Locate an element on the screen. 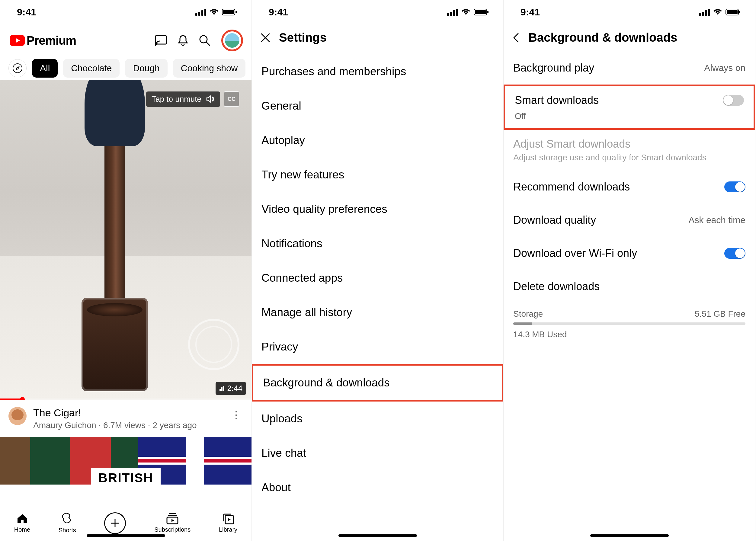 Image resolution: width=756 pixels, height=541 pixels. second-video-label: BRITISH is located at coordinates (126, 476).